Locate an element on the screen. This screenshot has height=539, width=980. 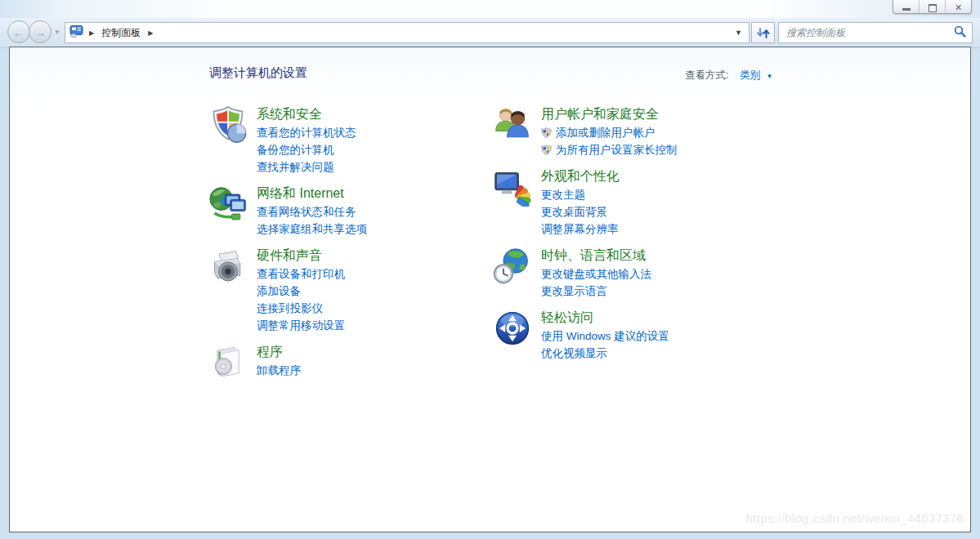
view-by-dropdown-icon: ▼ is located at coordinates (769, 77).